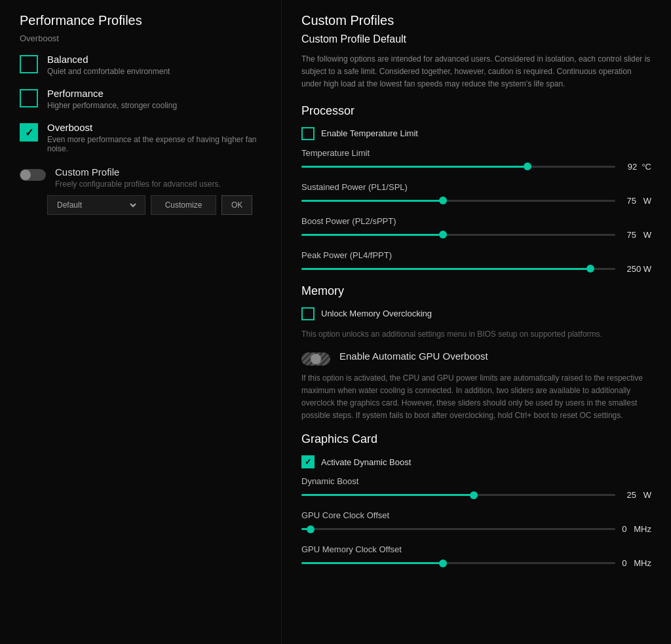 This screenshot has height=644, width=671. Describe the element at coordinates (637, 200) in the screenshot. I see `sustained-power-value: 75 W` at that location.